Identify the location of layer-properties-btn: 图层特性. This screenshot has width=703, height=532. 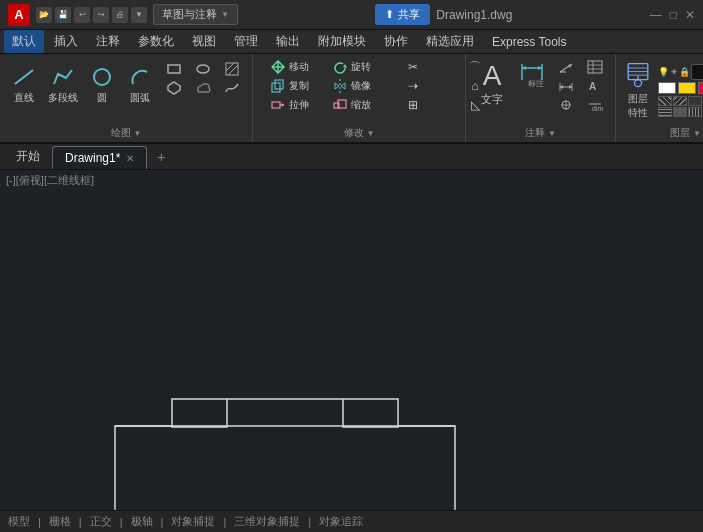
(638, 90).